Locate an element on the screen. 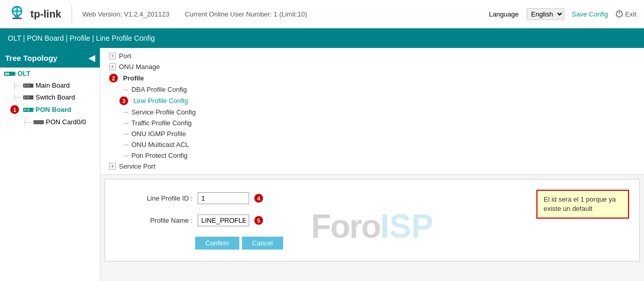 The width and height of the screenshot is (644, 281). header-right: Language English Save Config Exit is located at coordinates (563, 14).